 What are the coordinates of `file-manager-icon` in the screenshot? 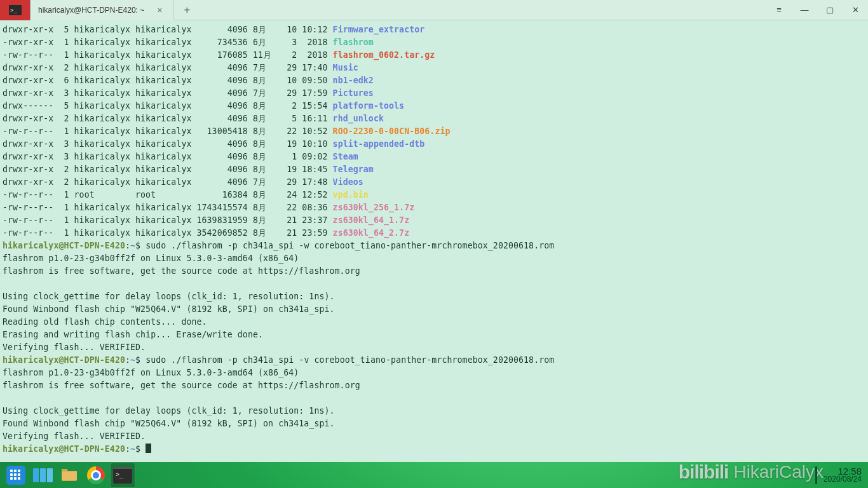 It's located at (69, 475).